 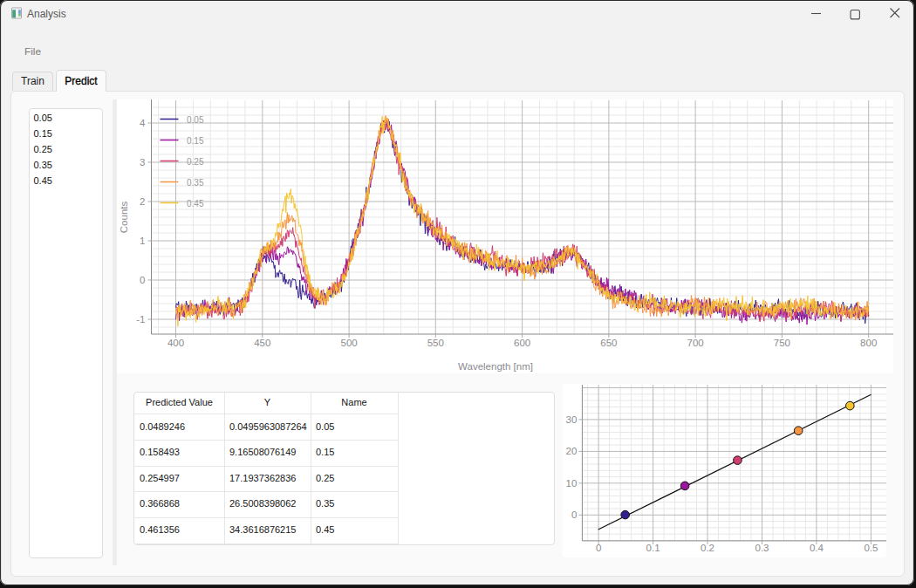 What do you see at coordinates (142, 241) in the screenshot?
I see `svg-text: 1` at bounding box center [142, 241].